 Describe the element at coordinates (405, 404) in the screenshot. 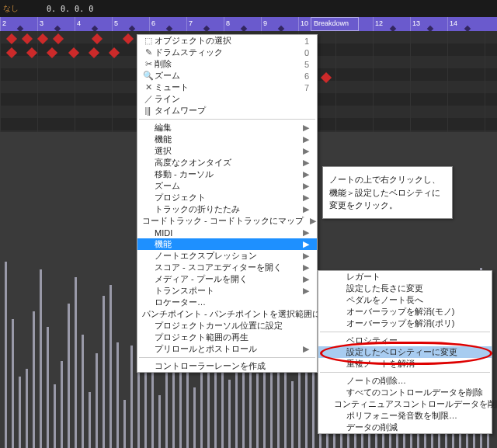

I see `menu-item: コンティニュアスコントロールデータを削除` at that location.